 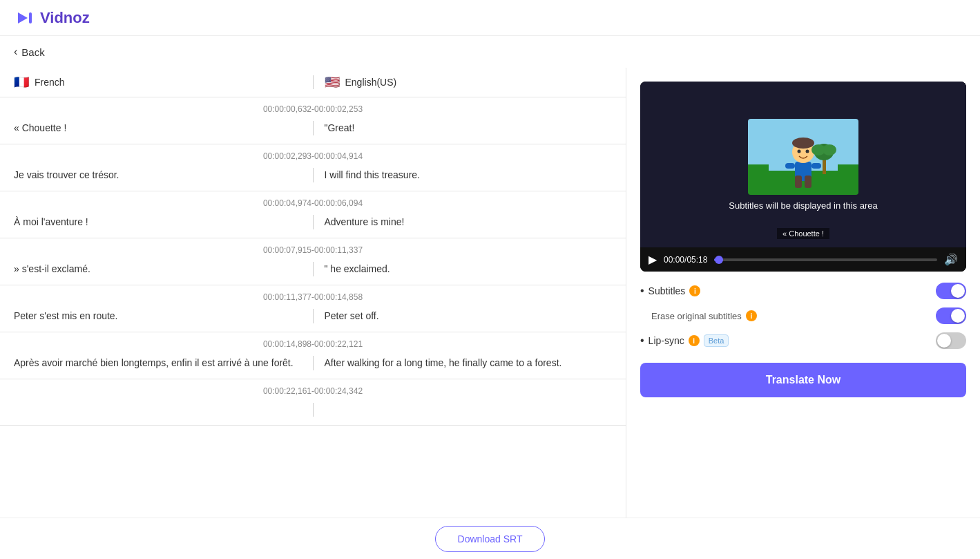 I want to click on progress-dot, so click(x=719, y=260).